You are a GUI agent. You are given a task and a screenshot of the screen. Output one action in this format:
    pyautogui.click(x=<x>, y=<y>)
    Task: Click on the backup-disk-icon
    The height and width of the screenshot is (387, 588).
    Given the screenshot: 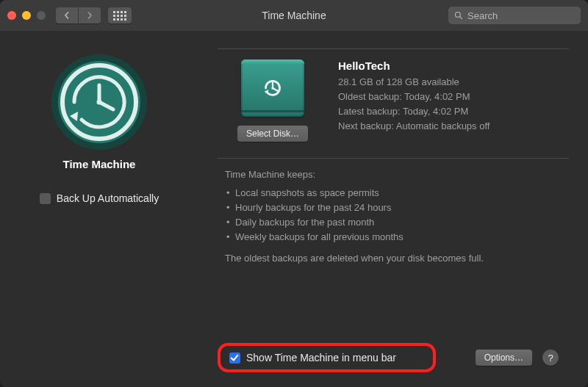 What is the action you would take?
    pyautogui.click(x=273, y=88)
    